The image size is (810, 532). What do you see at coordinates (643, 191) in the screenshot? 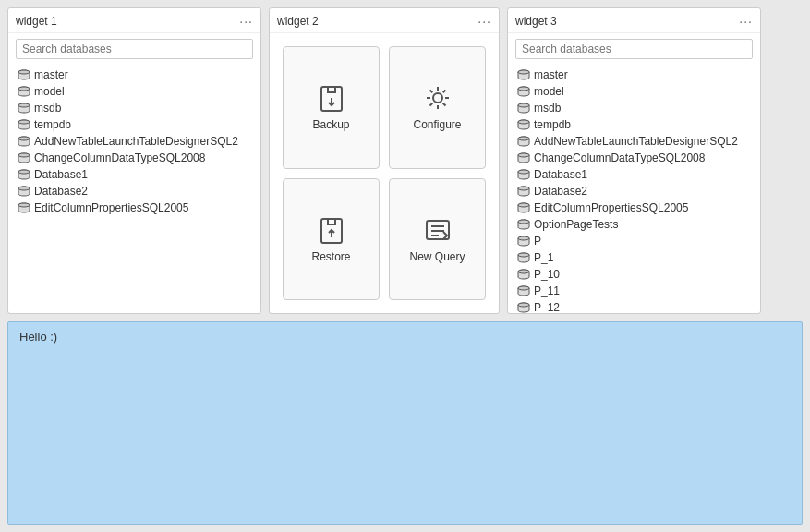
I see `db-name: Database2` at bounding box center [643, 191].